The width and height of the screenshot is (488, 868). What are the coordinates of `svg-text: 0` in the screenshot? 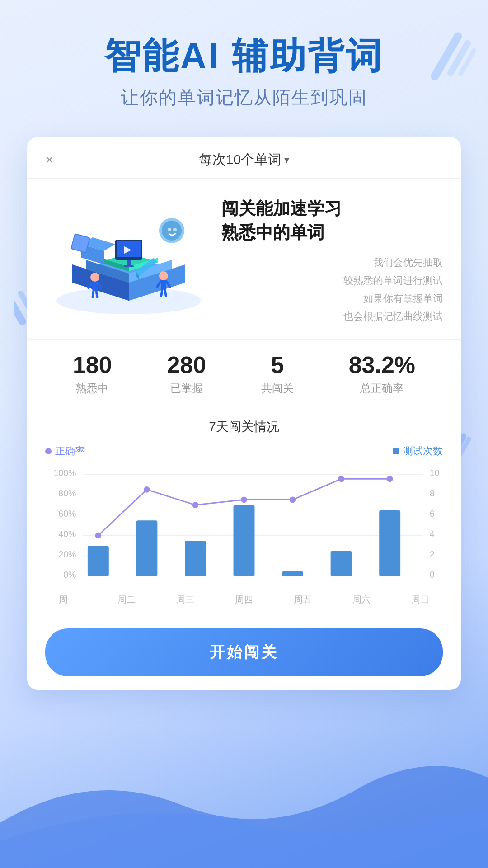 It's located at (432, 575).